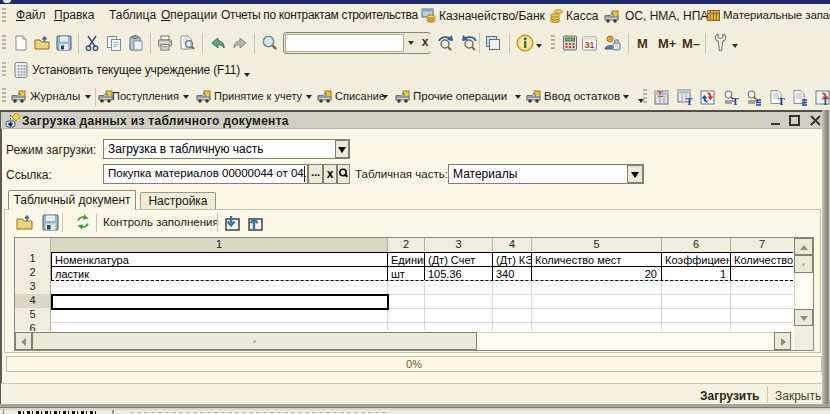  I want to click on svg-text: 31, so click(589, 45).